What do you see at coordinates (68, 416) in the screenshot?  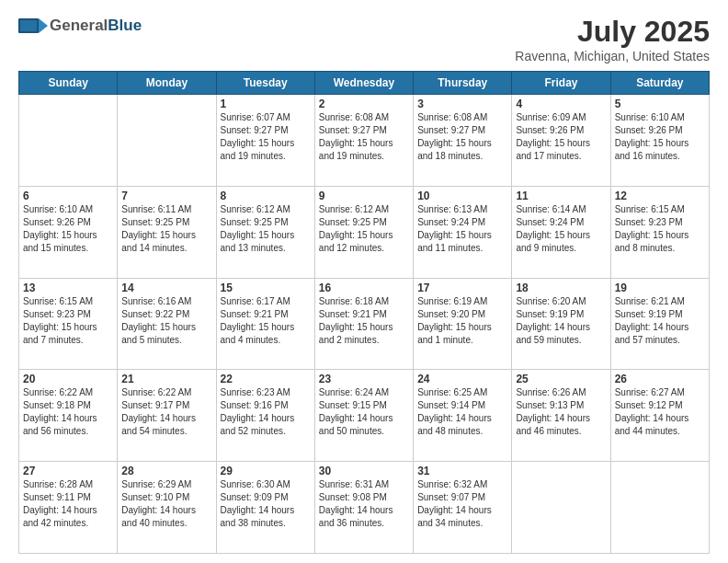 I see `calendar-cell: 20Sunrise: 6:22 AM Sunset: 9:18 PM Dayli…` at bounding box center [68, 416].